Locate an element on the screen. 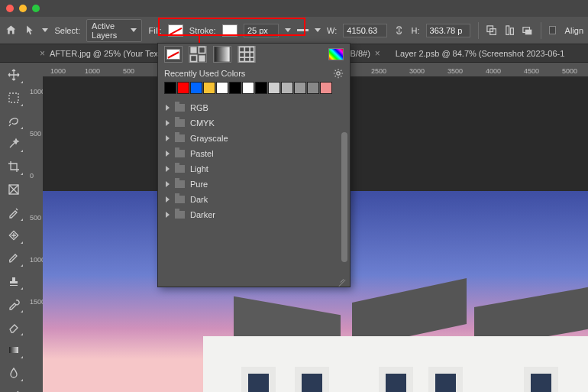 This screenshot has width=588, height=392. move-tool-indicator is located at coordinates (31, 31).